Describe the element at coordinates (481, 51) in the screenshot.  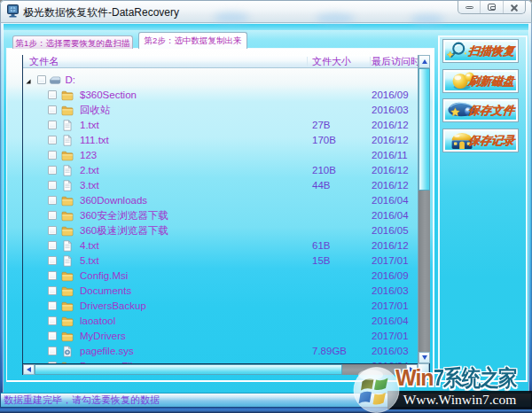
I see `scan-recover-button: 扫描恢复` at that location.